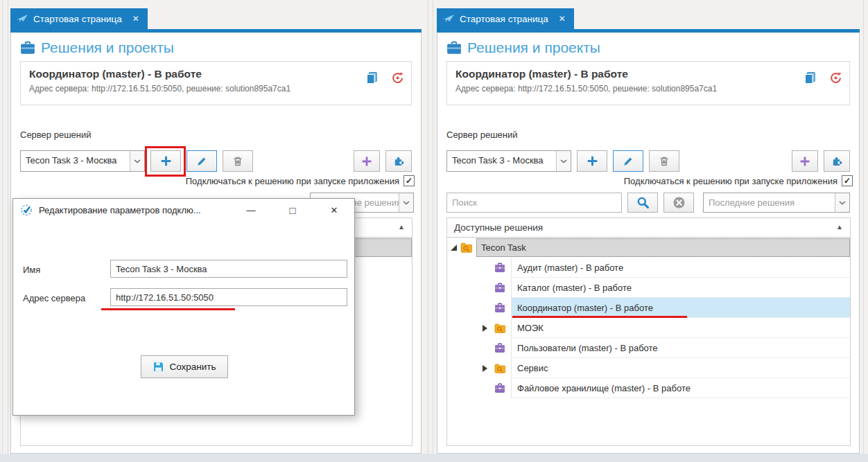  What do you see at coordinates (532, 368) in the screenshot?
I see `tree-item-label: Сервис` at bounding box center [532, 368].